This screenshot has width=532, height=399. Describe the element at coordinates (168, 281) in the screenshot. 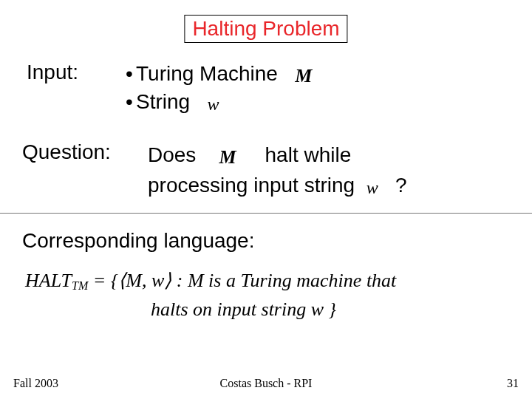

I see `pair-close: ⟩` at that location.